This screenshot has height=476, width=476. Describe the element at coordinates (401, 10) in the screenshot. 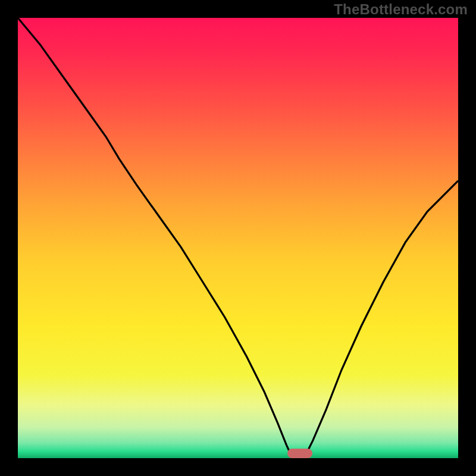

I see `watermark-text: TheBottleneck.com` at that location.